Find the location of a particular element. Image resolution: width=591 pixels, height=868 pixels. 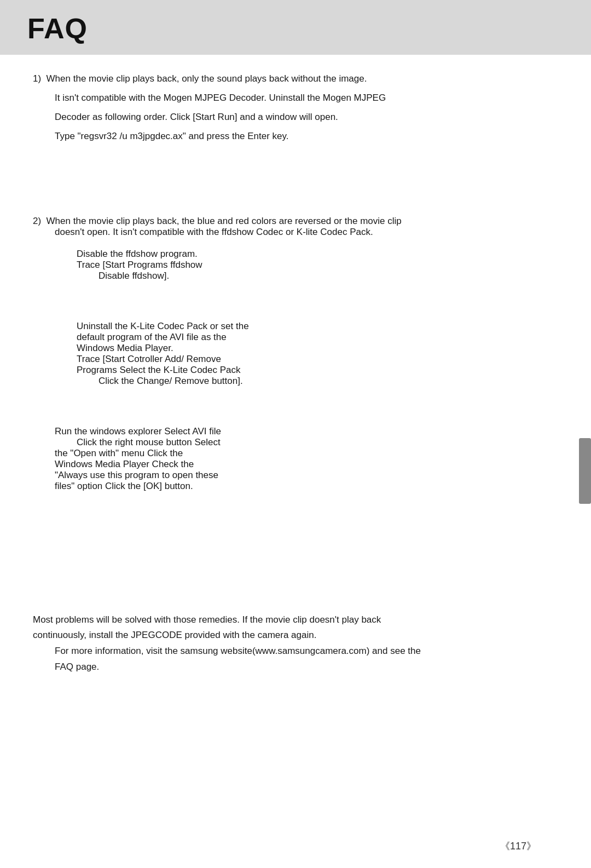

section-1: 1) When the movie clip plays back, only … is located at coordinates (296, 108).